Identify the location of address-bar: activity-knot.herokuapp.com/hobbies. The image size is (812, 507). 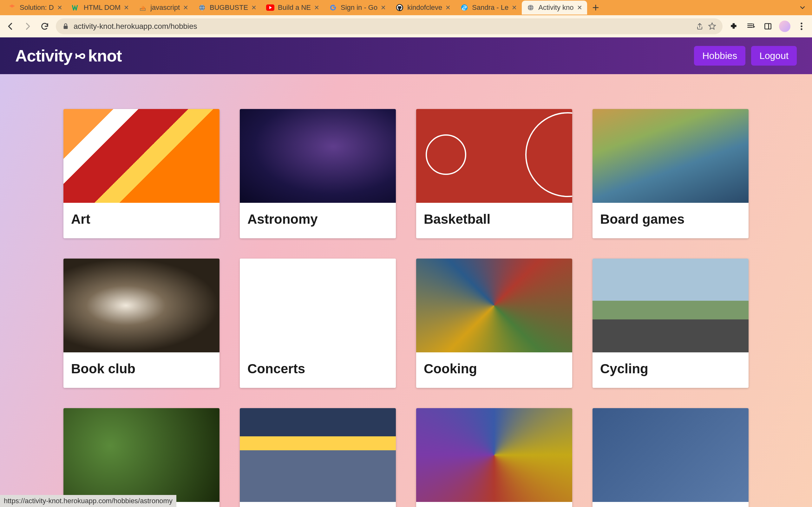
(389, 26).